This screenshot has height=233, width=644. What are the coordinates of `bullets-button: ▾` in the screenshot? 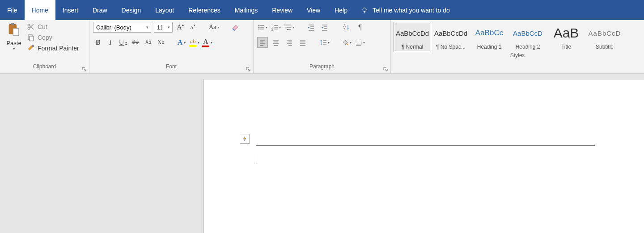 It's located at (263, 27).